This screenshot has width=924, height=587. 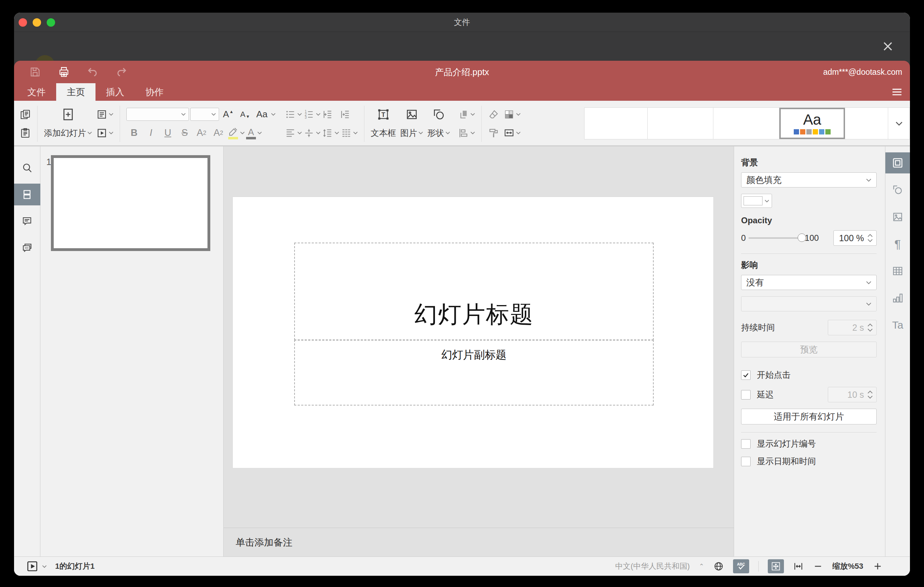 I want to click on notes-area: 单击添加备注, so click(x=479, y=542).